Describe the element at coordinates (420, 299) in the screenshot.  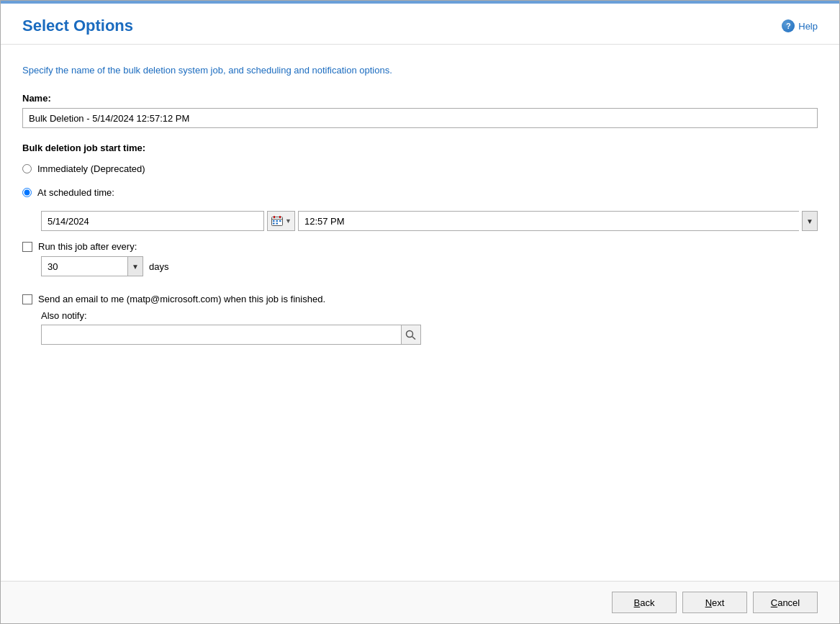
I see `email-row: Send an email to me (matp@microsoft.com)…` at that location.